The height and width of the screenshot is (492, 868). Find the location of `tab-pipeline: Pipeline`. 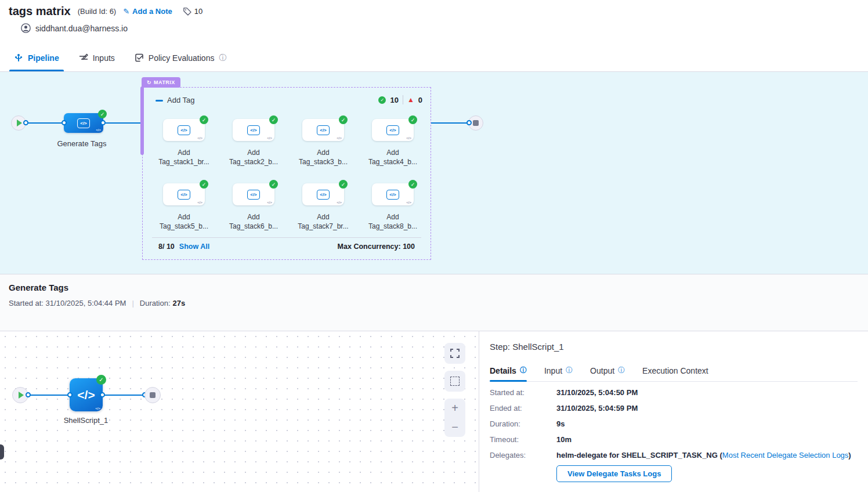

tab-pipeline: Pipeline is located at coordinates (37, 58).